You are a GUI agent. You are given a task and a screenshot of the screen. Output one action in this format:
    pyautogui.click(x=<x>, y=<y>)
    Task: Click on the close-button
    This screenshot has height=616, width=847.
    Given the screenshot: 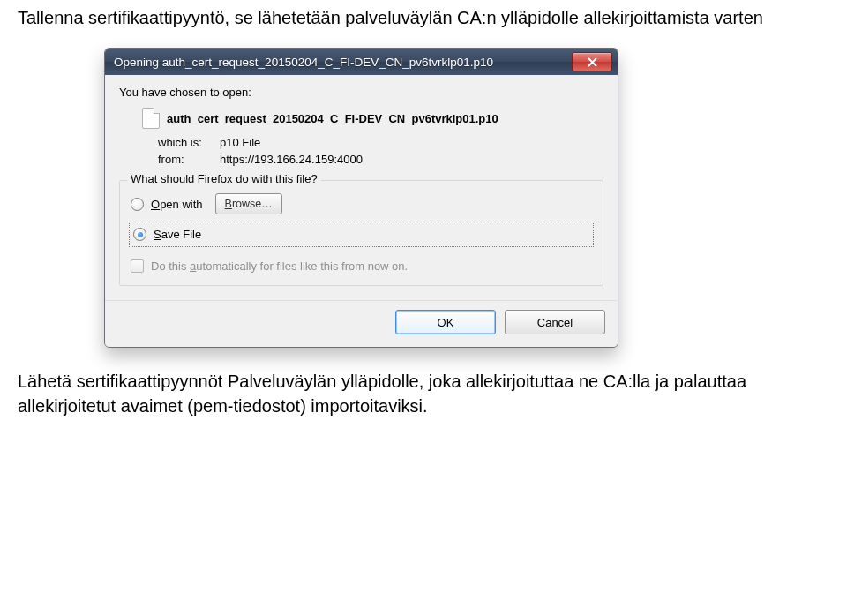 What is the action you would take?
    pyautogui.click(x=592, y=62)
    